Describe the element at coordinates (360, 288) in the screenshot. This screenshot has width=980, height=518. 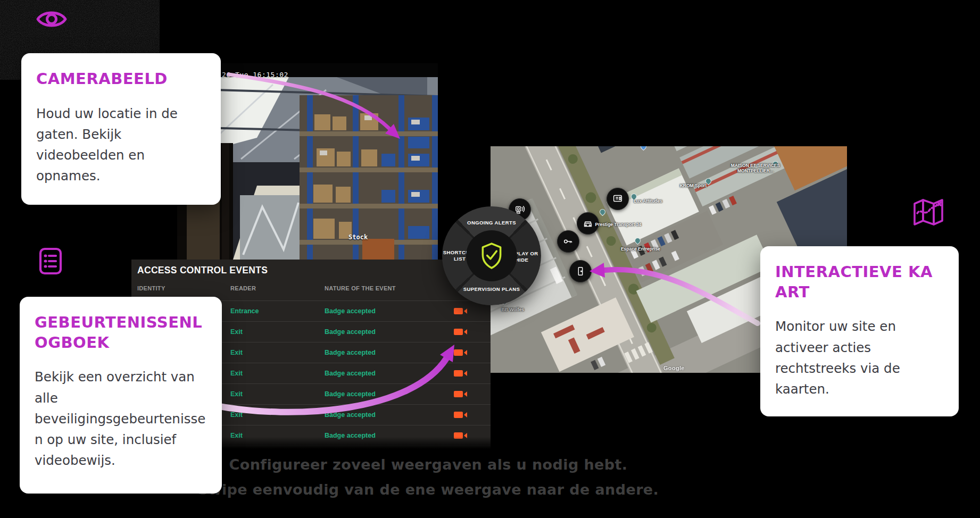
I see `column-nature: NATURE OF THE EVENT` at that location.